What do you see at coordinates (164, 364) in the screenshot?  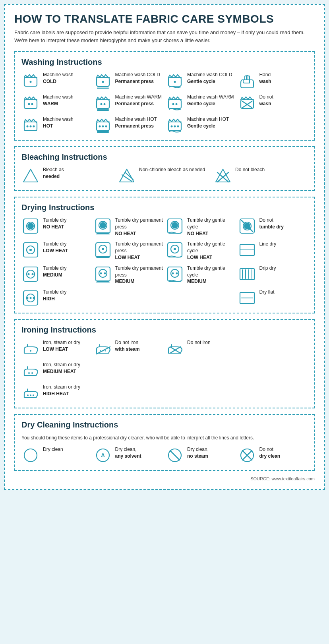 I see `ironing-section: Ironing Instructions Iron, steam or dry …` at bounding box center [164, 364].